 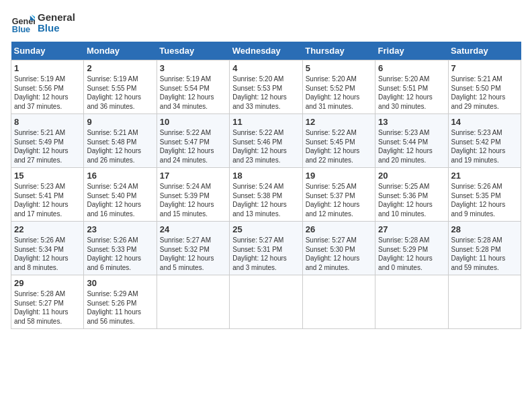 I want to click on cell-info: Sunrise: 5:25 AMSunset: 5:36 PMDaylight:…, so click(x=411, y=200).